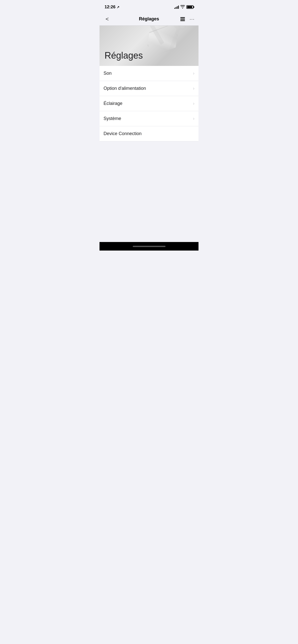 The image size is (298, 644). I want to click on menu-item-label-systeme: Système, so click(112, 119).